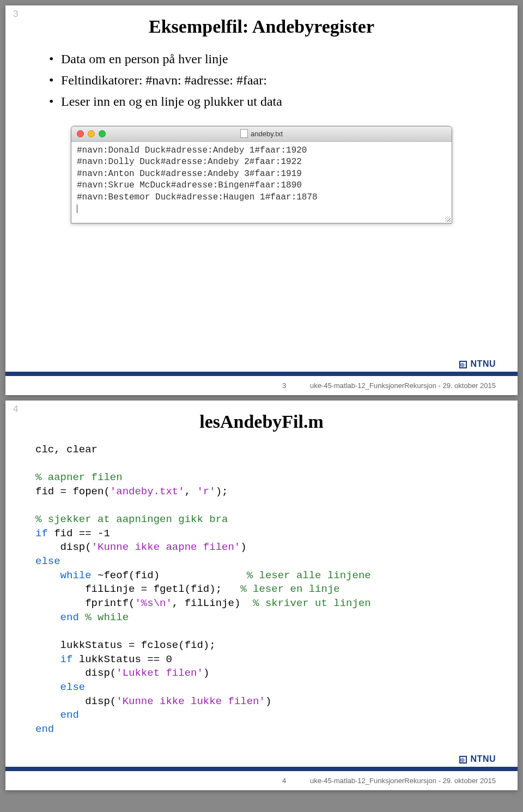 The image size is (523, 812). Describe the element at coordinates (79, 477) in the screenshot. I see `code-comment: % aapner filen` at that location.